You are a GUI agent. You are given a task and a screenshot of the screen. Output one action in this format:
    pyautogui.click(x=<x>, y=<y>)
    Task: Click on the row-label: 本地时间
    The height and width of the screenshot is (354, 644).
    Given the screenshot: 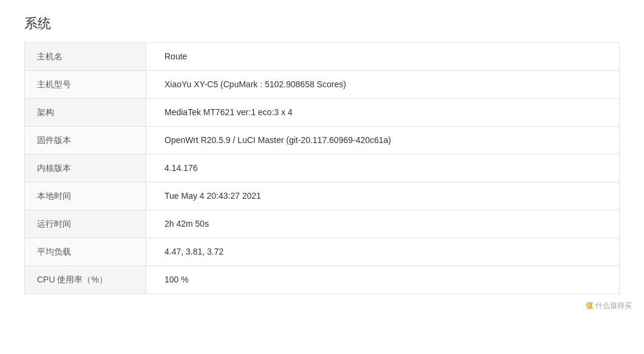 What is the action you would take?
    pyautogui.click(x=86, y=196)
    